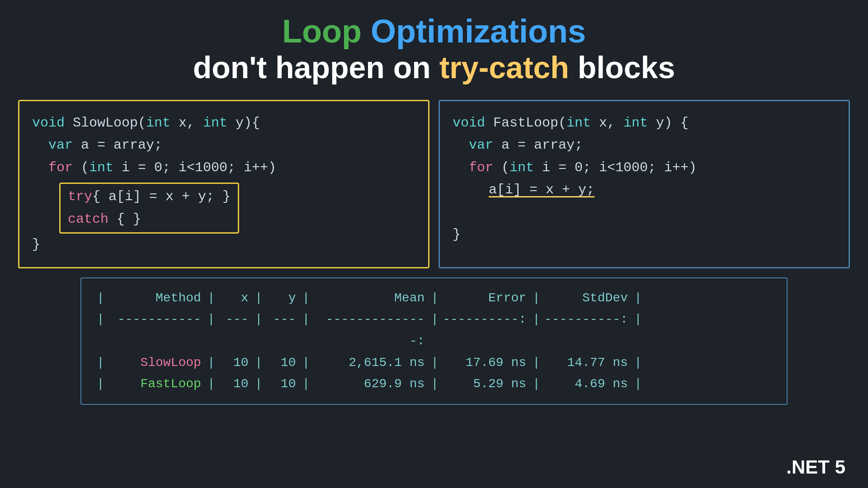 This screenshot has height=488, width=868. What do you see at coordinates (224, 123) in the screenshot?
I see `code-line-1: void SlowLoop(int x, int y){` at bounding box center [224, 123].